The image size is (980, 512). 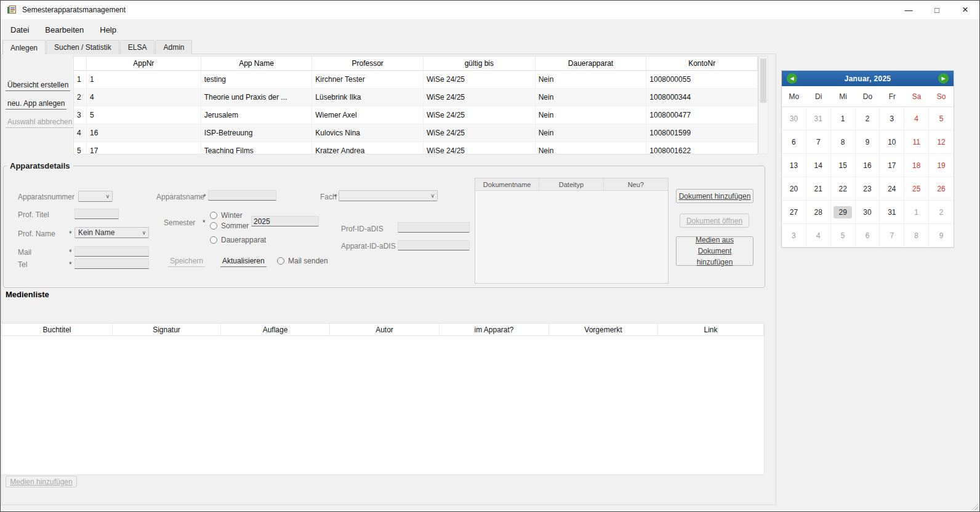 What do you see at coordinates (711, 330) in the screenshot?
I see `media-column-link: Link` at bounding box center [711, 330].